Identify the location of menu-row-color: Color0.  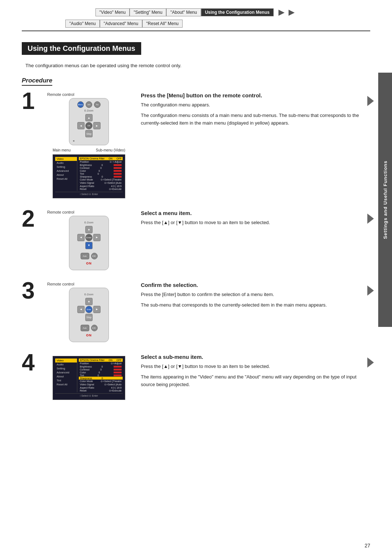
(101, 171).